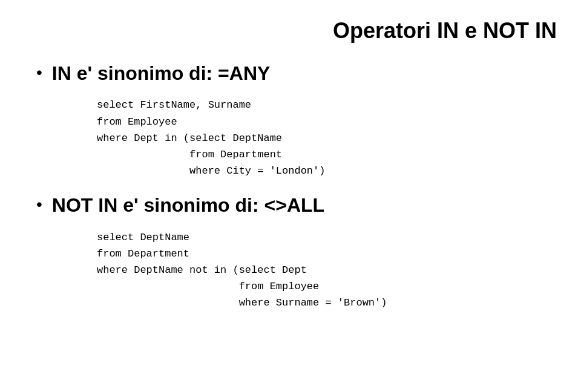  Describe the element at coordinates (321, 105) in the screenshot. I see `code1-line1: select FirstName, Surname` at that location.